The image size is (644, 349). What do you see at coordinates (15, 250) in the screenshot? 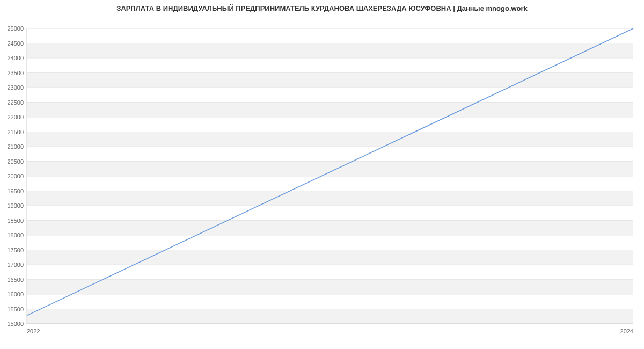
I see `svg-text: 17500` at bounding box center [15, 250].